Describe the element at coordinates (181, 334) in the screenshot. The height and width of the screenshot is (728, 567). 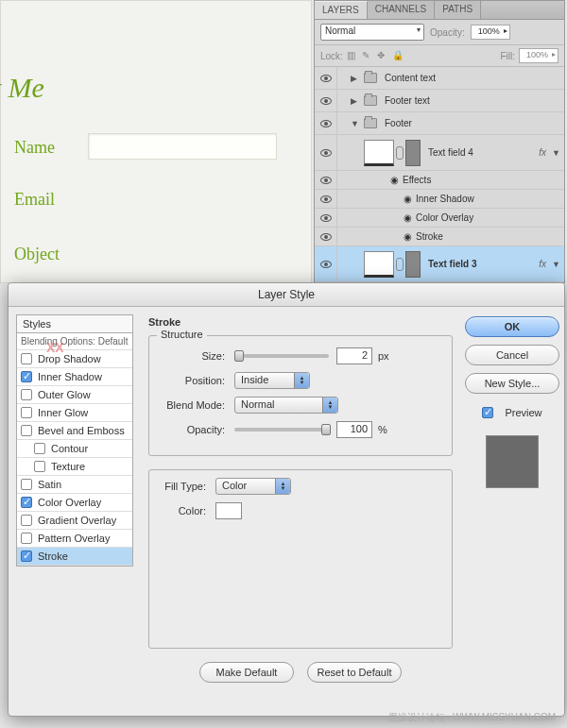
I see `structure-title: Structure` at that location.